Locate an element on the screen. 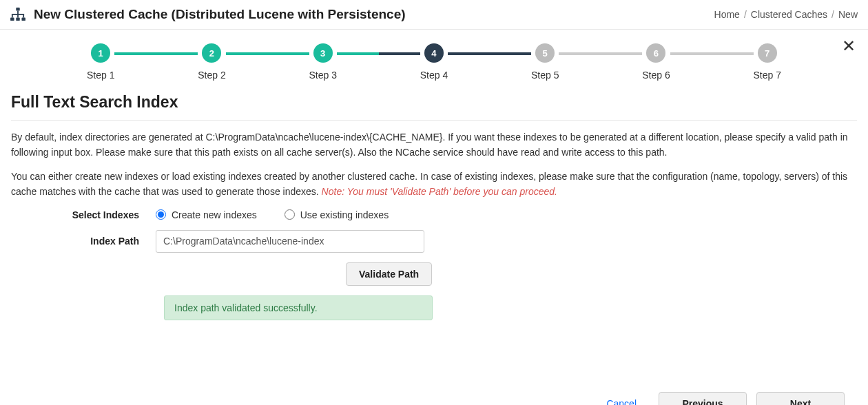  divider is located at coordinates (434, 120).